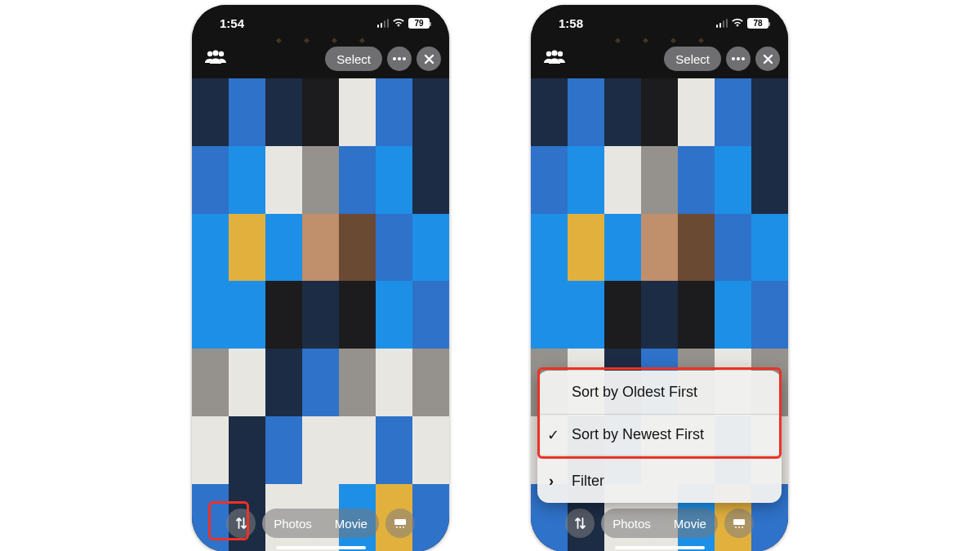 This screenshot has height=551, width=980. What do you see at coordinates (294, 23) in the screenshot?
I see `status-time: 1:54` at bounding box center [294, 23].